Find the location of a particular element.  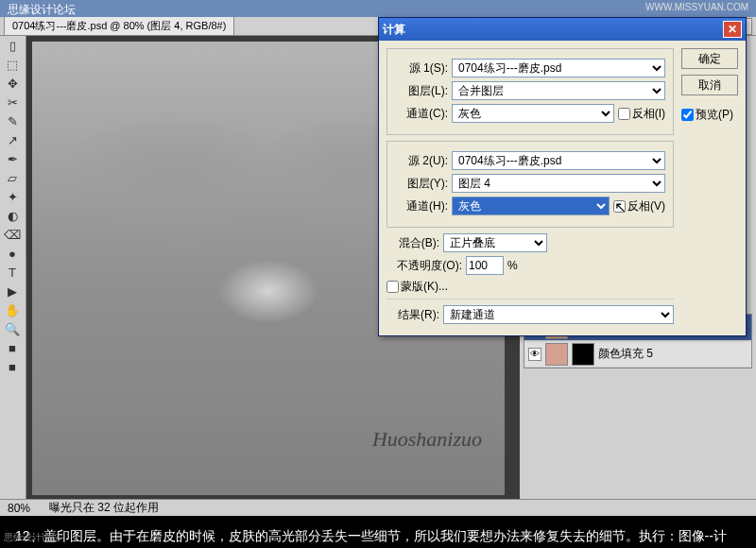

source2-invert-label: 反相(V) is located at coordinates (646, 206).